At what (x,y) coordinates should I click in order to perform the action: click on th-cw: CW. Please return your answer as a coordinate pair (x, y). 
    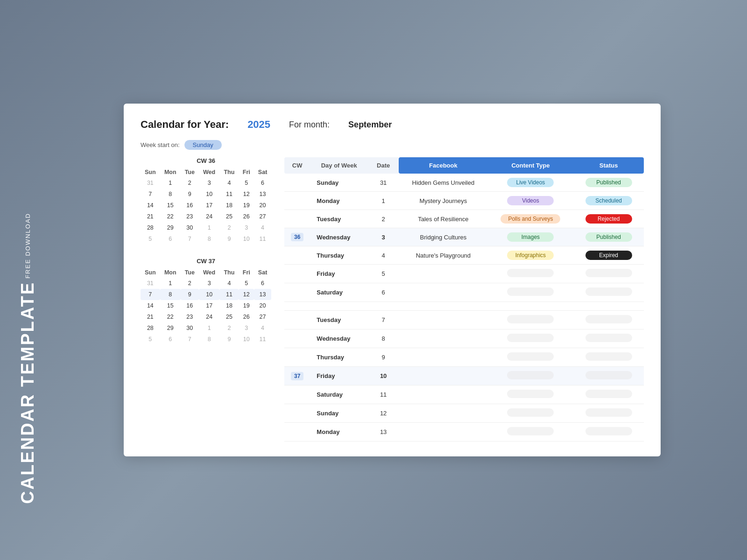
    Looking at the image, I should click on (297, 165).